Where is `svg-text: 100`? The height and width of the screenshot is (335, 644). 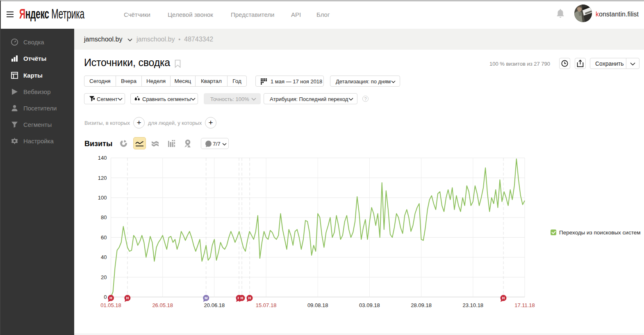 svg-text: 100 is located at coordinates (102, 198).